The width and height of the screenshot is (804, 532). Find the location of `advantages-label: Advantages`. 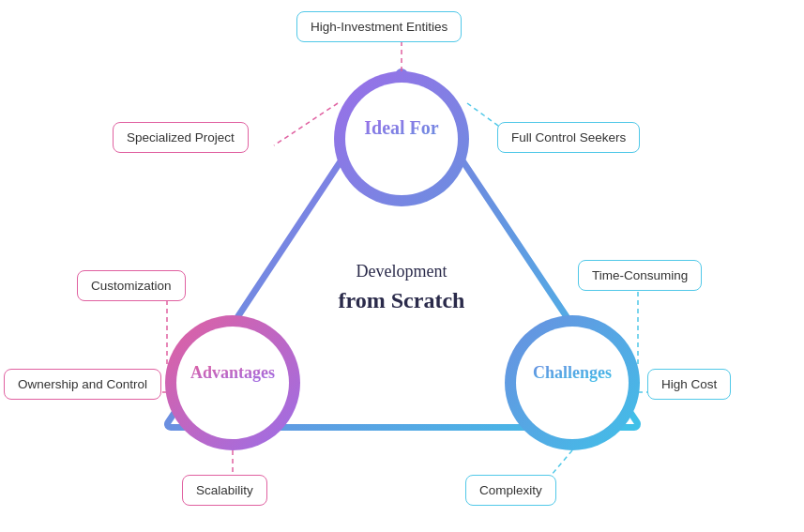

advantages-label: Advantages is located at coordinates (233, 372).